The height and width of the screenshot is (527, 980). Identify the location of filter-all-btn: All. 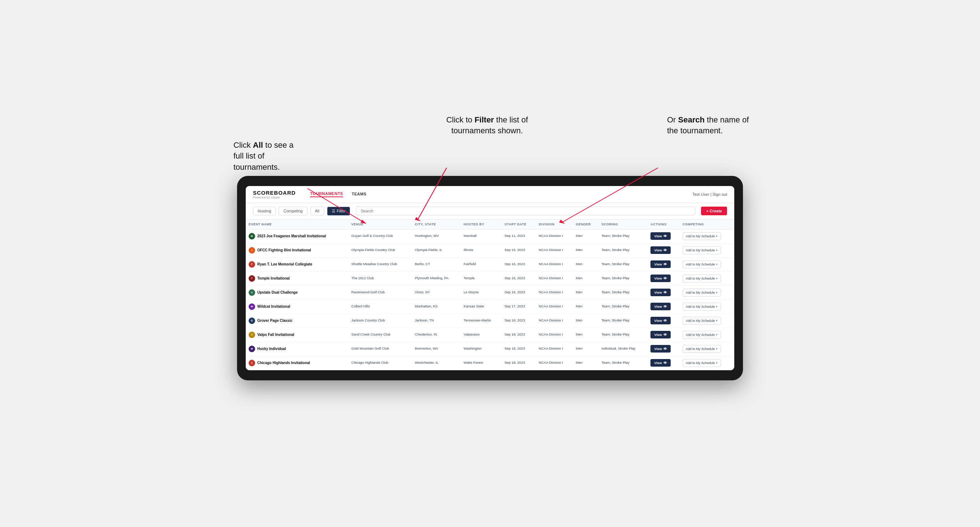
(317, 211).